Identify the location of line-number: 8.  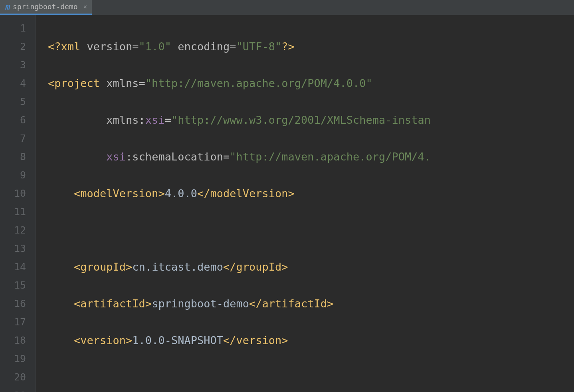
(18, 157).